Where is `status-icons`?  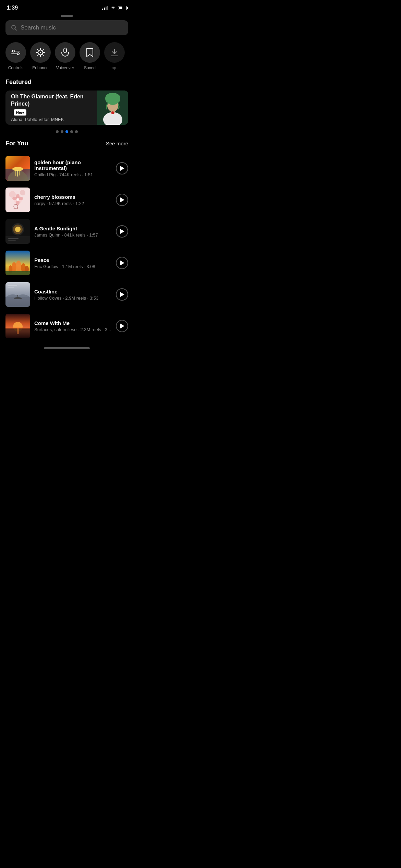
status-icons is located at coordinates (114, 8).